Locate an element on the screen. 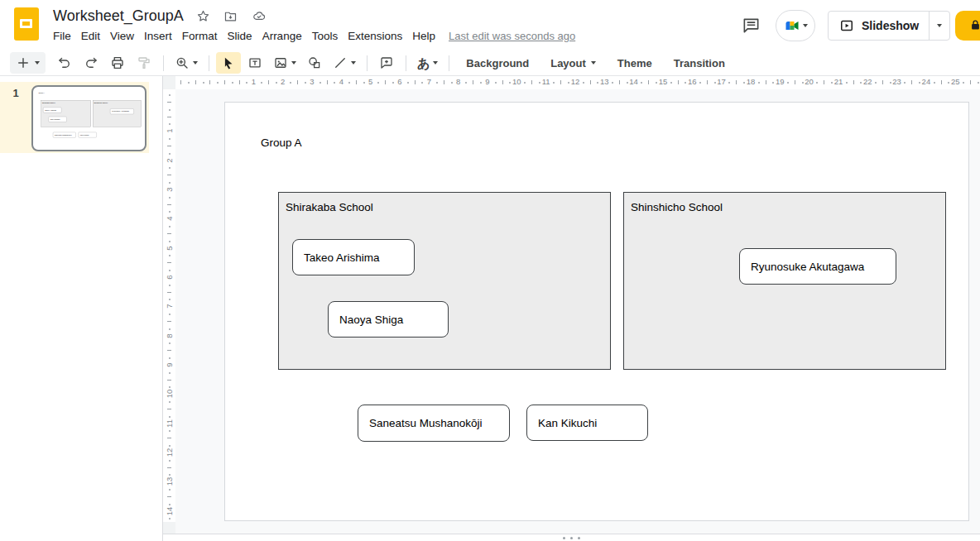 This screenshot has width=980, height=541. menu-help: Help is located at coordinates (424, 36).